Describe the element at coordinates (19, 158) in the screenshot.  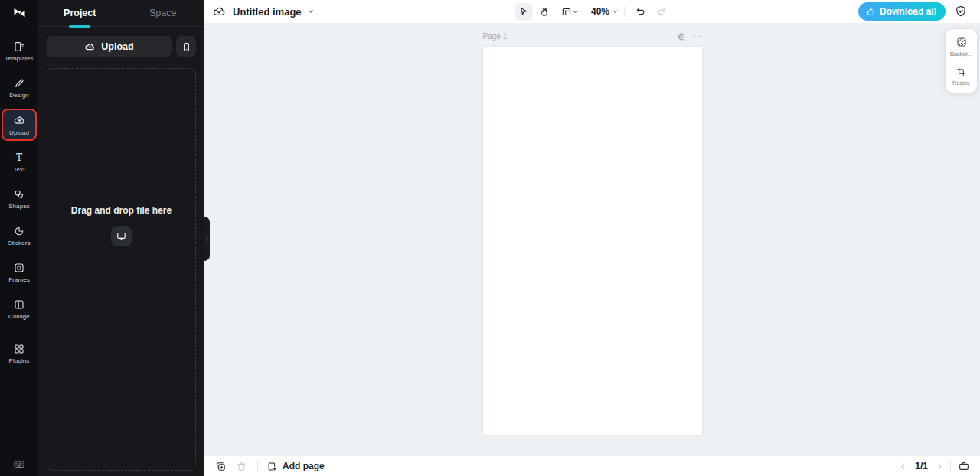
I see `text-icon: T` at that location.